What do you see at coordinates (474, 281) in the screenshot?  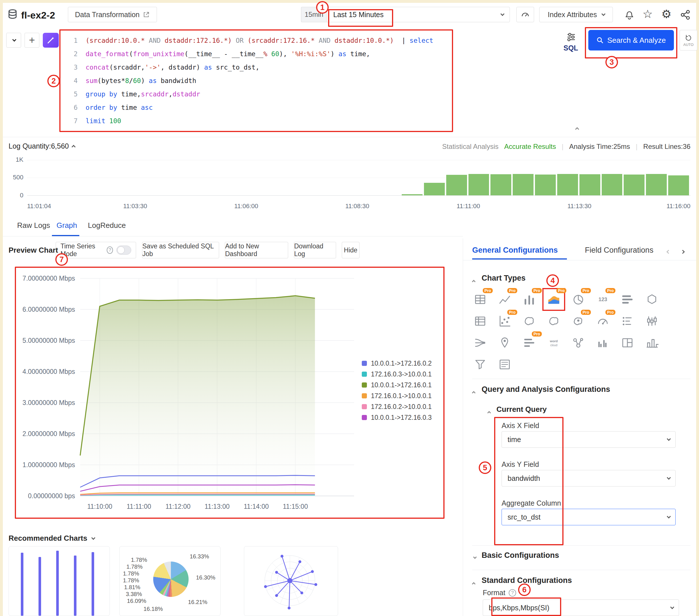 I see `chart-types-collapse` at bounding box center [474, 281].